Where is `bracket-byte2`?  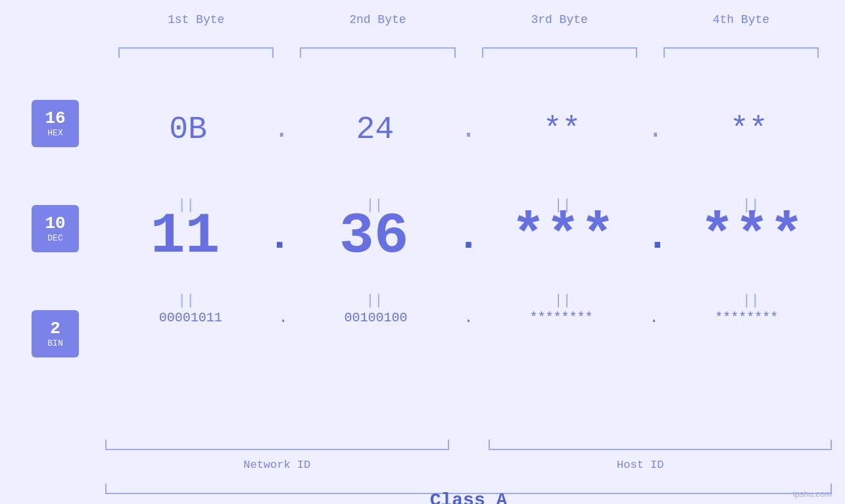 bracket-byte2 is located at coordinates (377, 57).